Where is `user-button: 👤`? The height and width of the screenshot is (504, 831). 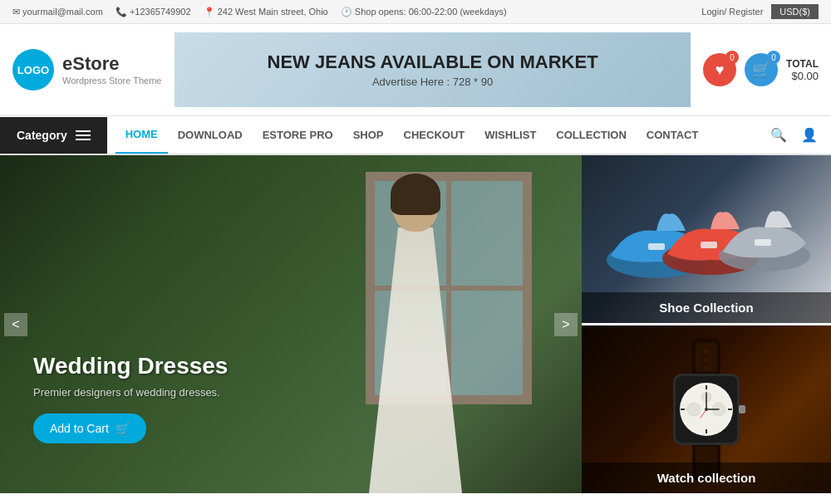 user-button: 👤 is located at coordinates (809, 135).